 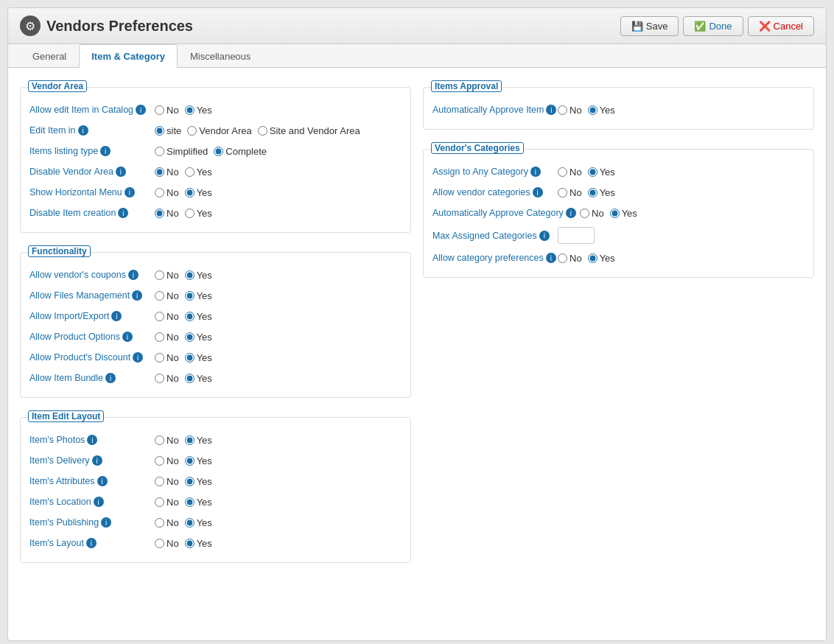 What do you see at coordinates (718, 27) in the screenshot?
I see `header-buttons: 💾 Save ✅ Done ❌ Cancel` at bounding box center [718, 27].